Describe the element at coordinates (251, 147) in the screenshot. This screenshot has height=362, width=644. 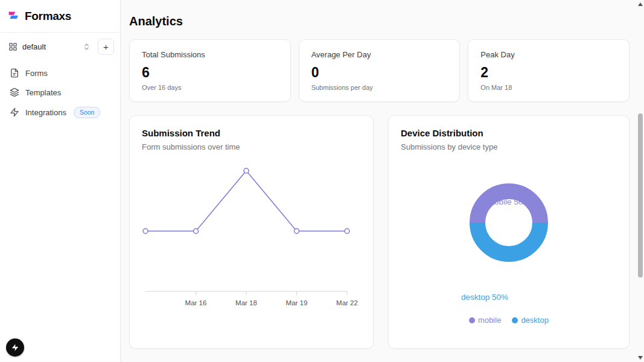
I see `card-subtitle: Form submissions over time` at that location.